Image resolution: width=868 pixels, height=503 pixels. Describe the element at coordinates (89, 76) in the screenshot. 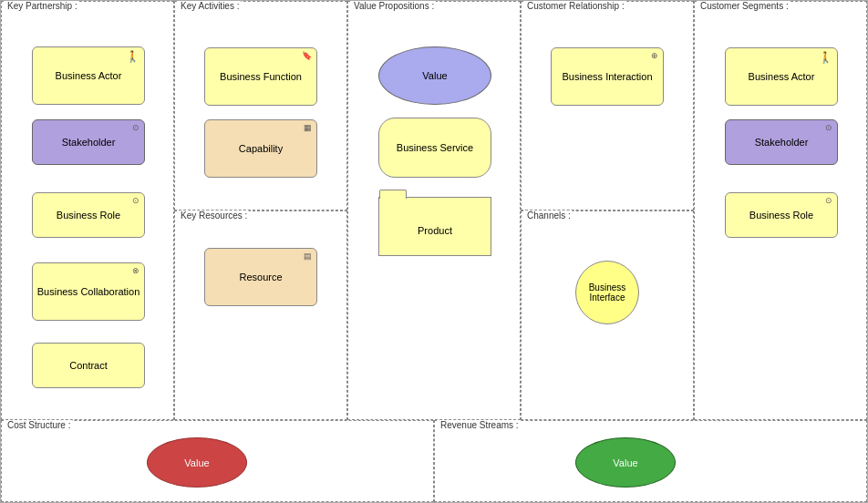

I see `element-label-kp-business-actor: Business Actor` at that location.